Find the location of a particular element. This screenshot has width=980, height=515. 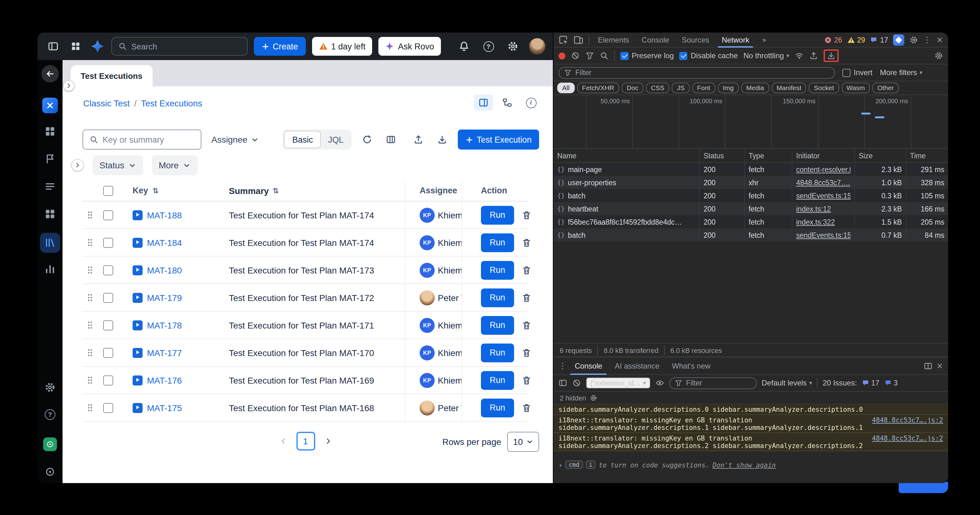

initiator-link: 4848.8cc53c7….js:2 is located at coordinates (823, 182).